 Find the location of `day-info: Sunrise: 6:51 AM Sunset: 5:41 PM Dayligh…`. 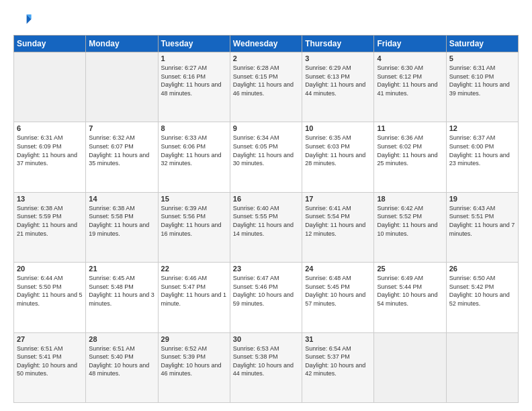

day-info: Sunrise: 6:51 AM Sunset: 5:41 PM Dayligh… is located at coordinates (50, 361).